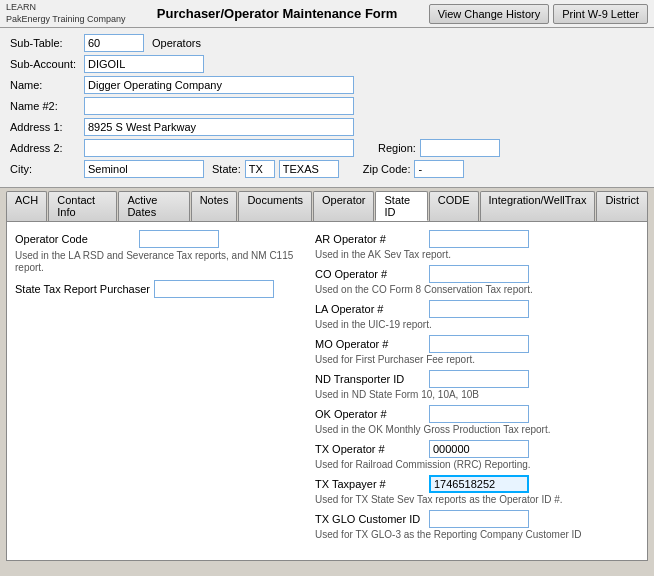 The height and width of the screenshot is (576, 654). I want to click on state-tax-row: State Tax Report Purchaser, so click(155, 289).